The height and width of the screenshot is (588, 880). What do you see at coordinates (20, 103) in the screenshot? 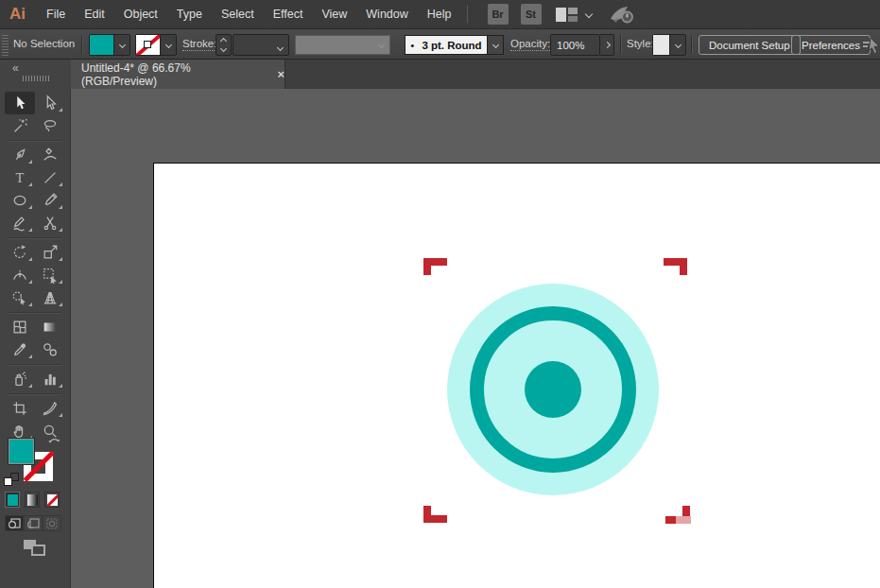
I see `tool-selection` at bounding box center [20, 103].